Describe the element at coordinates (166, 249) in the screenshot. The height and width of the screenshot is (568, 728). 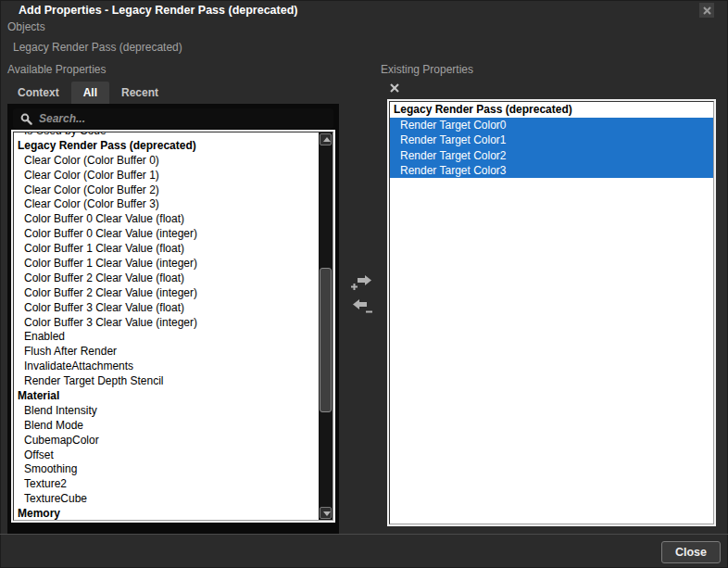
I see `list-item: Color Buffer 1 Clear Value (float)` at that location.